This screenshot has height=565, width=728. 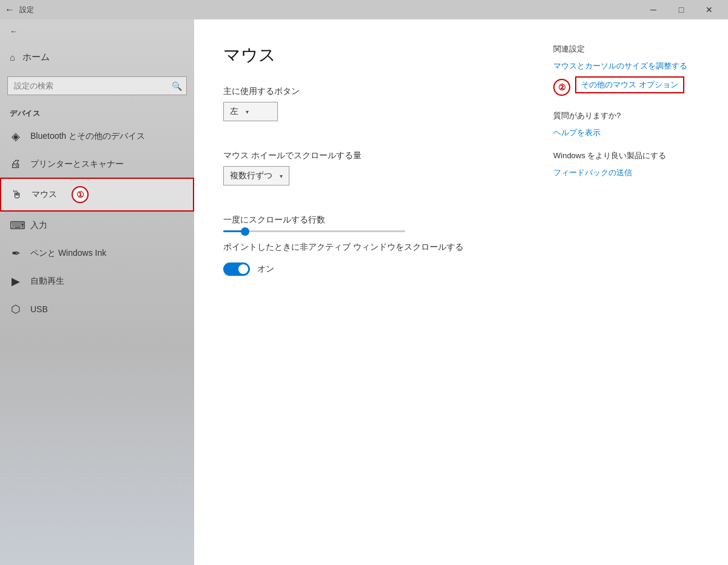 I want to click on back-arrow-icon: ←, so click(x=13, y=32).